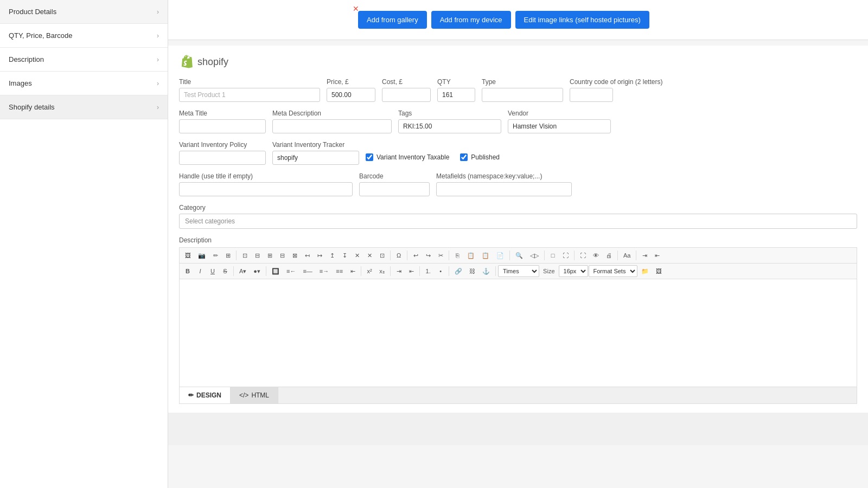  I want to click on meta-title-input, so click(222, 126).